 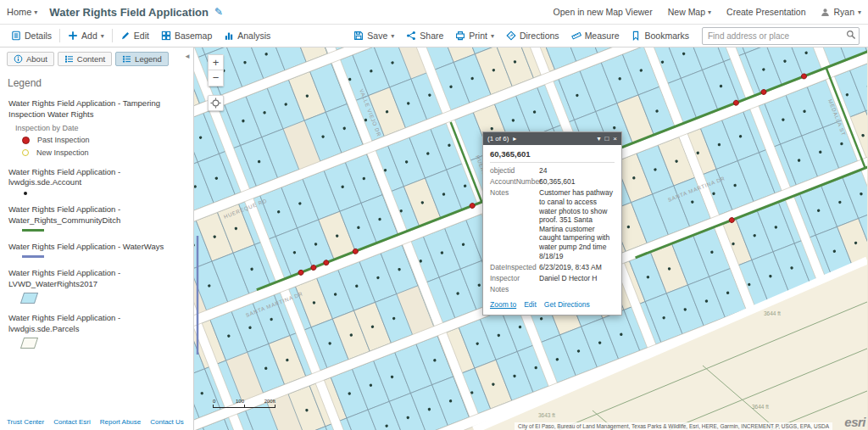 What do you see at coordinates (97, 141) in the screenshot?
I see `legend-item: Past Inspection` at bounding box center [97, 141].